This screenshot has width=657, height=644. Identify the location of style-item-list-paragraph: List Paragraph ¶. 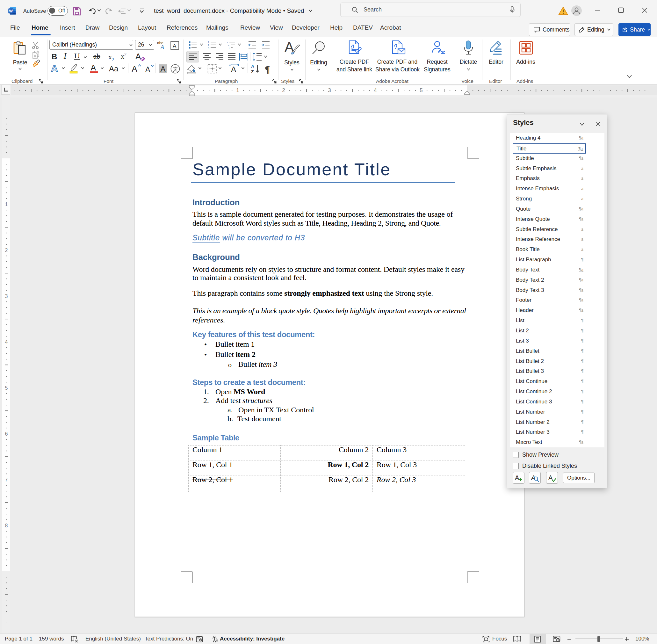
(549, 260).